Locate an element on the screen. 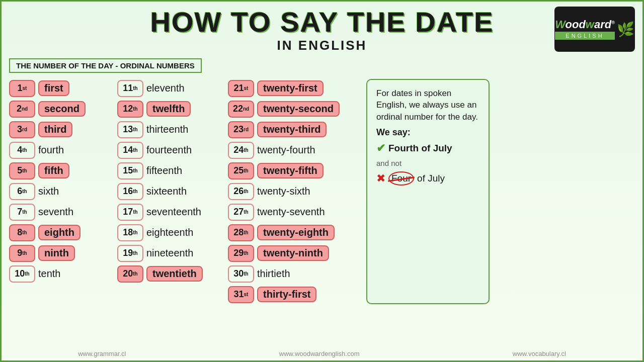 The image size is (644, 362). ordinal-word: fifteenth is located at coordinates (164, 171).